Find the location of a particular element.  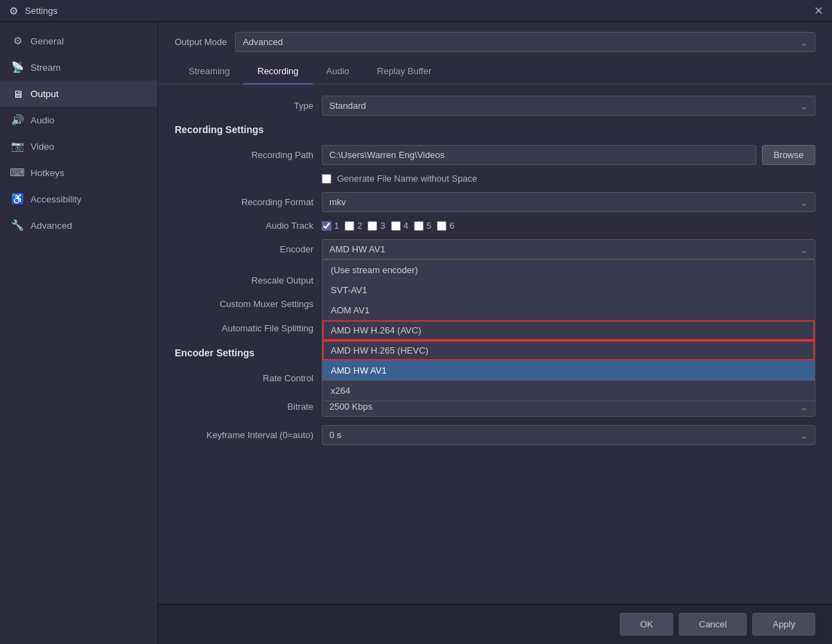

accessibility-icon: ♿ is located at coordinates (17, 199).